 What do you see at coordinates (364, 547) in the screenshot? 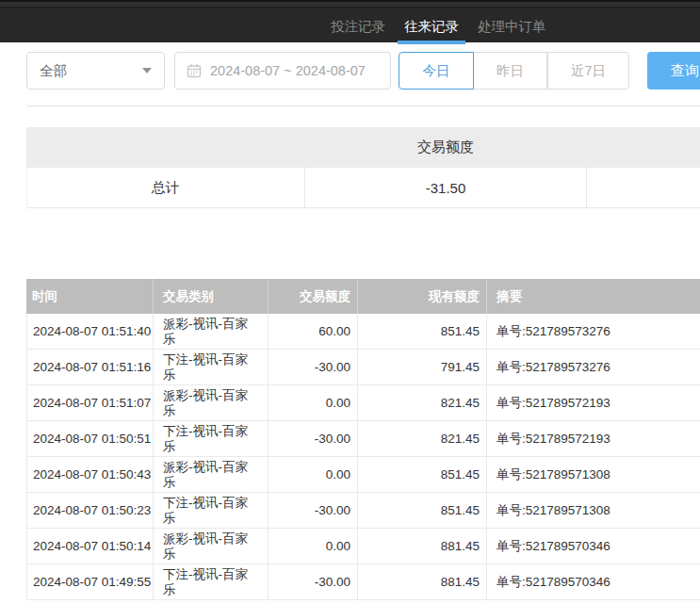
I see `table-row: 2024-08-07 01:50:14派彩-视讯-百家乐0.00881.45单号…` at bounding box center [364, 547].